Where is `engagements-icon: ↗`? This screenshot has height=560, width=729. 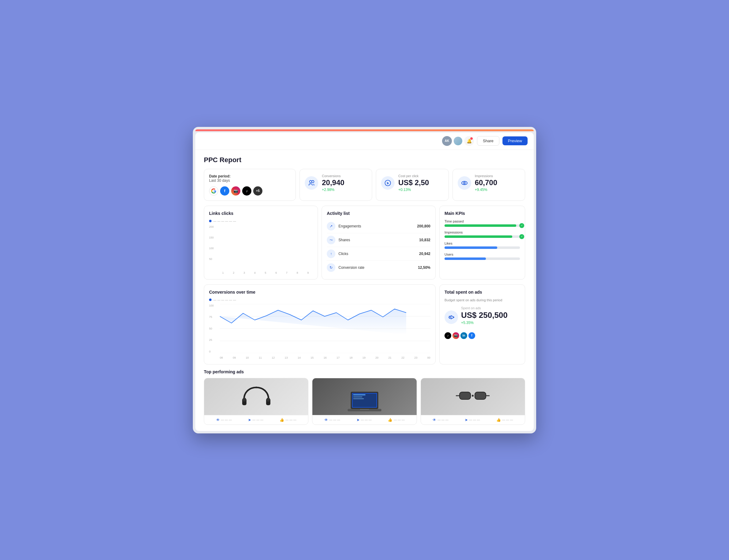
engagements-icon: ↗ is located at coordinates (331, 226).